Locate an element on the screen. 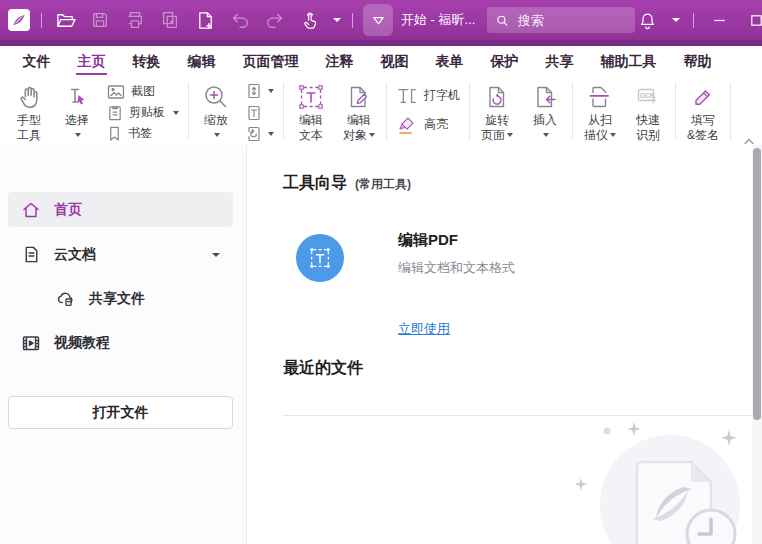 Image resolution: width=762 pixels, height=544 pixels. zoom-tool-button: 缩放 is located at coordinates (216, 112).